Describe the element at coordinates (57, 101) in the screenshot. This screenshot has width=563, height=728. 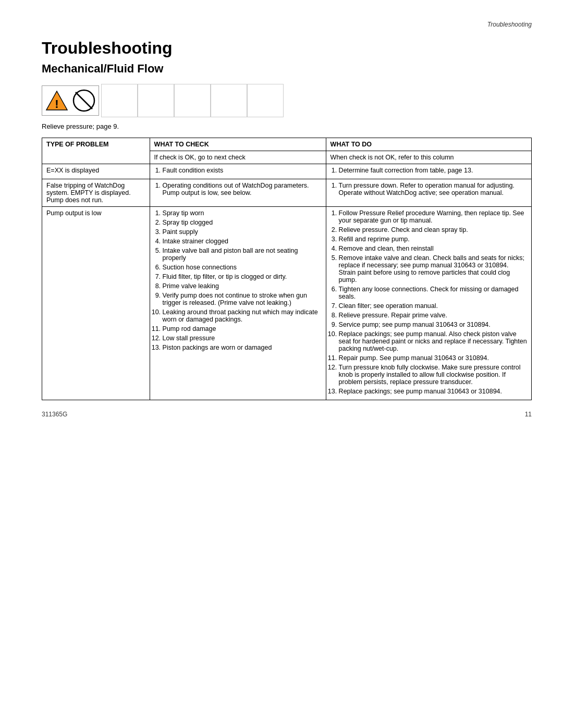
I see `warning-triangle-icon: !` at that location.